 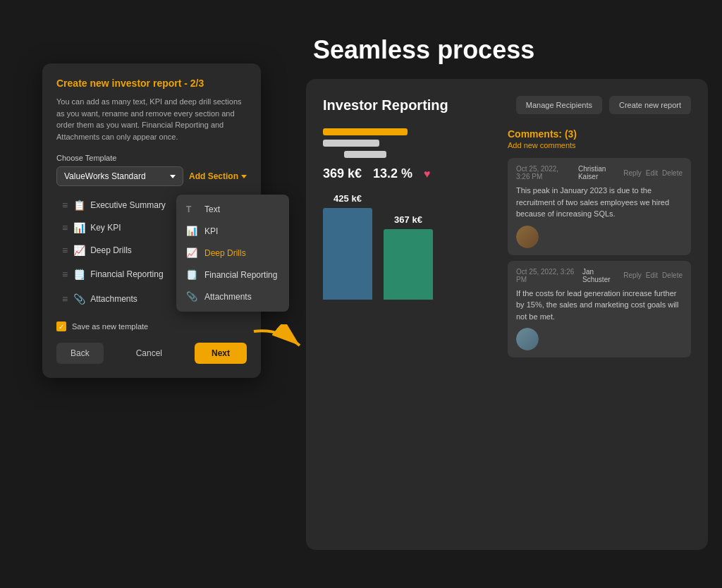 What do you see at coordinates (651, 275) in the screenshot?
I see `edit-button-2: Edit` at bounding box center [651, 275].